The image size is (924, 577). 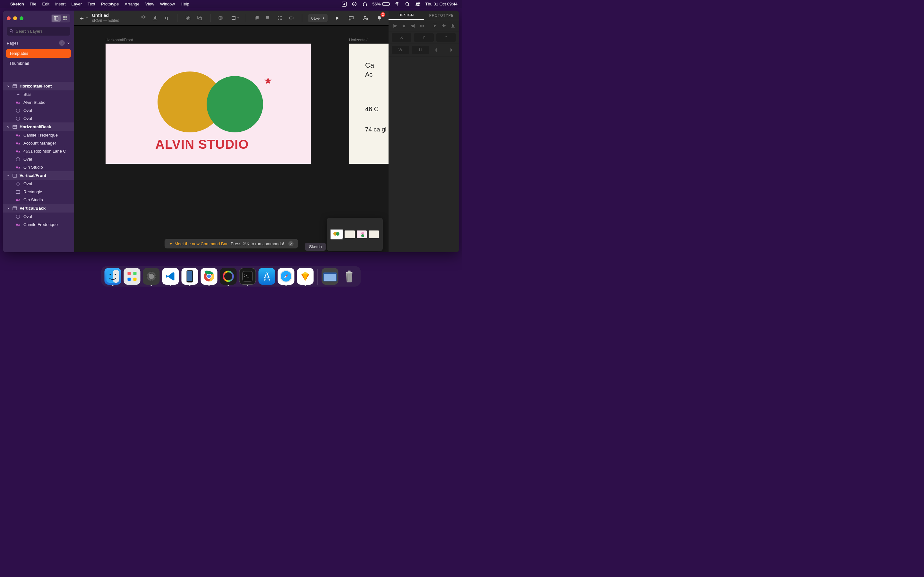 I want to click on menu-arrange: Arrange, so click(x=132, y=4).